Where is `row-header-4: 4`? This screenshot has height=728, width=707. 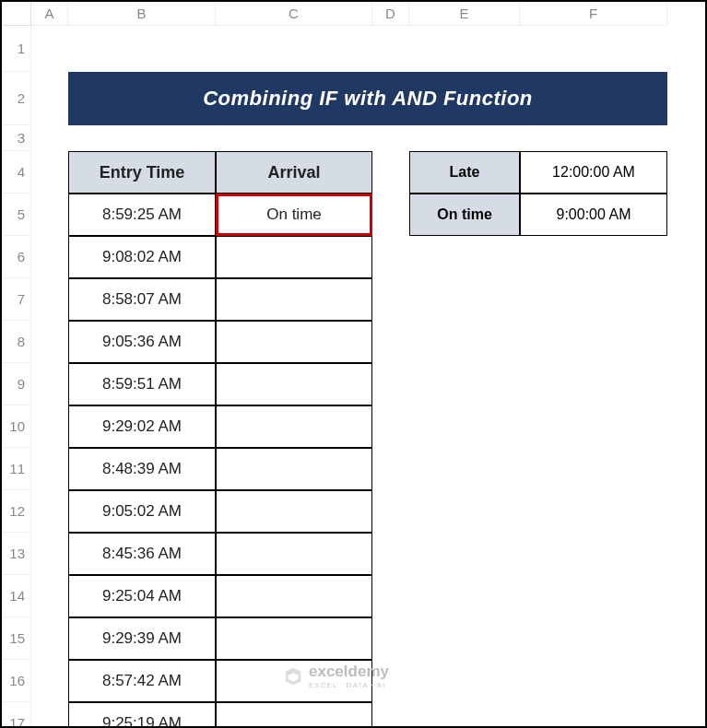 row-header-4: 4 is located at coordinates (17, 172).